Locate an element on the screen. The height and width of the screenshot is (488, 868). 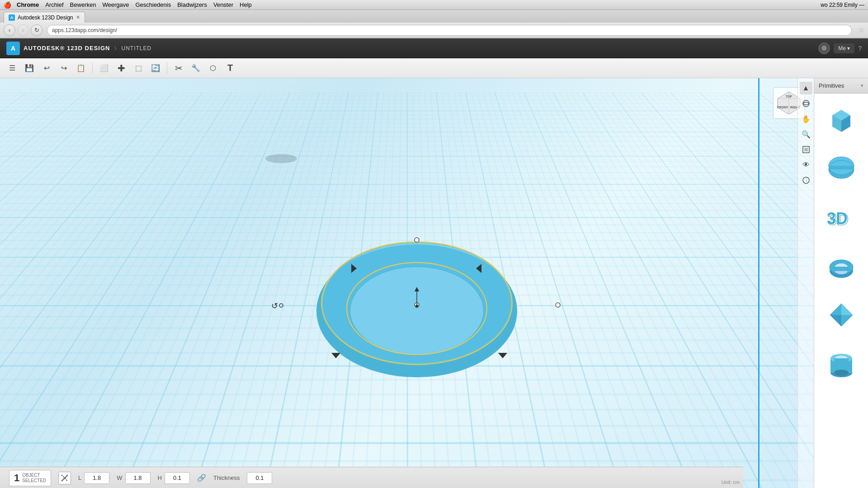
menu-archief: Archief is located at coordinates (54, 5).